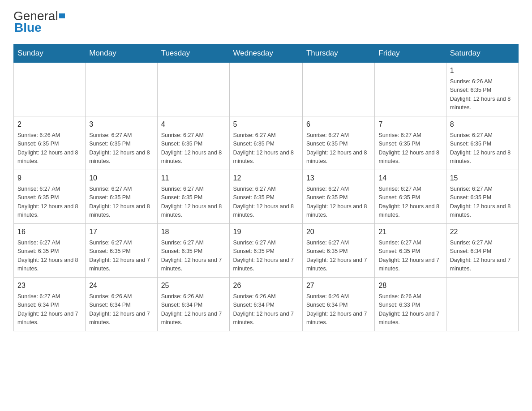 The width and height of the screenshot is (532, 411). What do you see at coordinates (482, 143) in the screenshot?
I see `calendar-day-cell: 8Sunrise: 6:27 AM Sunset: 6:35 PM Daylig…` at bounding box center [482, 143].